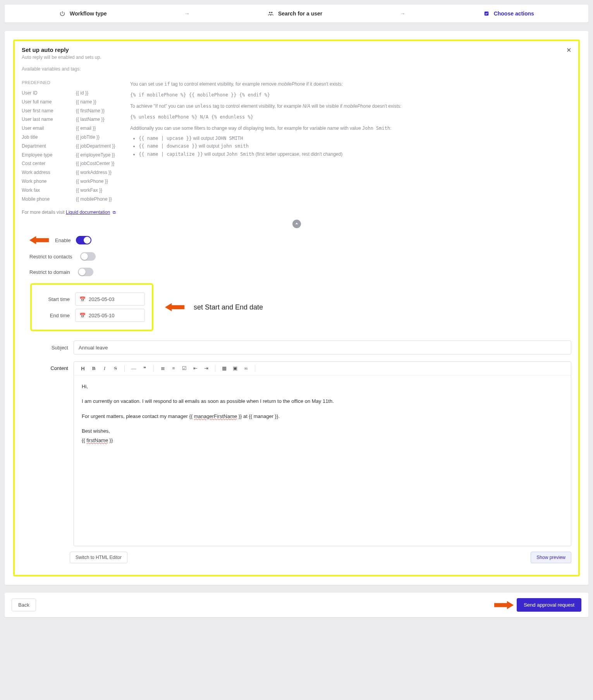 Image resolution: width=593 pixels, height=700 pixels. What do you see at coordinates (134, 368) in the screenshot?
I see `hr-icon: ―` at bounding box center [134, 368].